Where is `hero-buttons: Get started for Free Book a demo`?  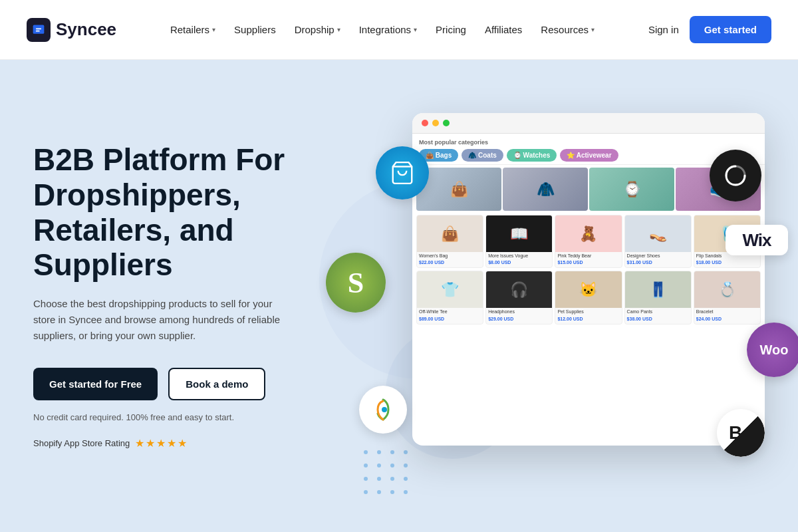 hero-buttons: Get started for Free Book a demo is located at coordinates (160, 384).